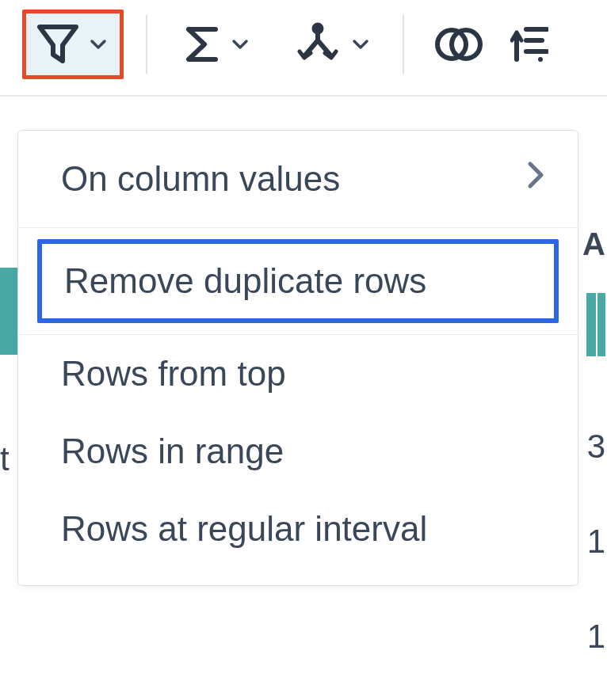 Image resolution: width=607 pixels, height=700 pixels. Describe the element at coordinates (597, 459) in the screenshot. I see `bg-right-column: A 3 1 1` at that location.